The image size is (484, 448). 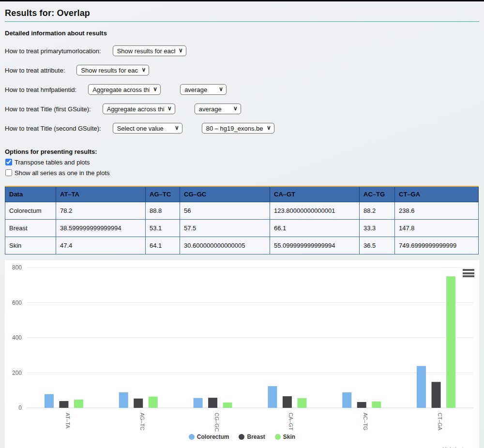 I want to click on row-header-cell: Breast, so click(x=31, y=228).